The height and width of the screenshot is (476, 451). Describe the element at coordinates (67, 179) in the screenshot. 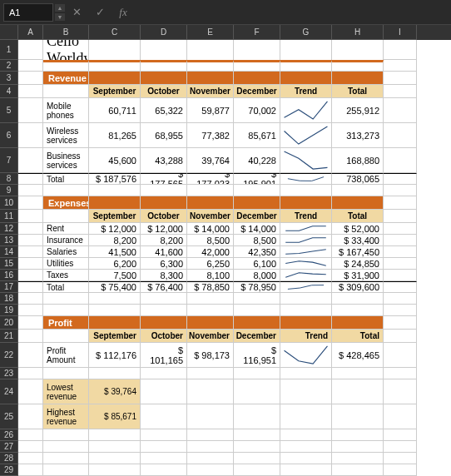

I see `cell-B8: Total` at that location.